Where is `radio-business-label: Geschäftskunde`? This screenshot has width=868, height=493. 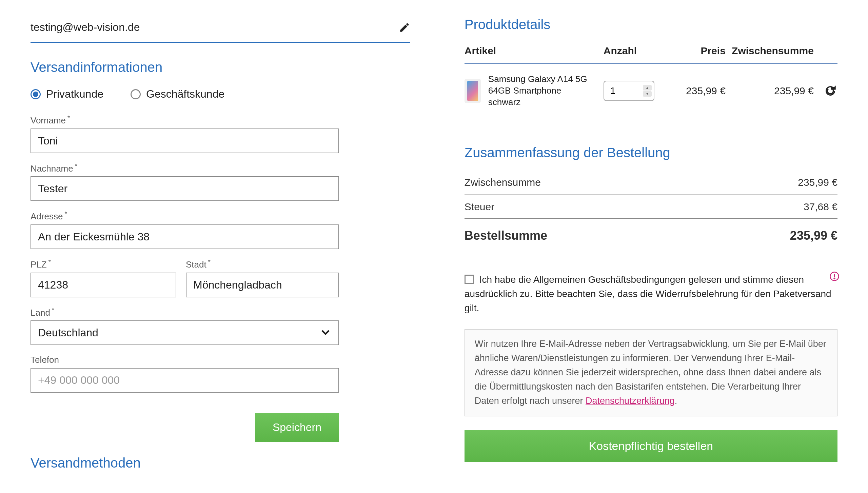
radio-business-label: Geschäftskunde is located at coordinates (185, 94).